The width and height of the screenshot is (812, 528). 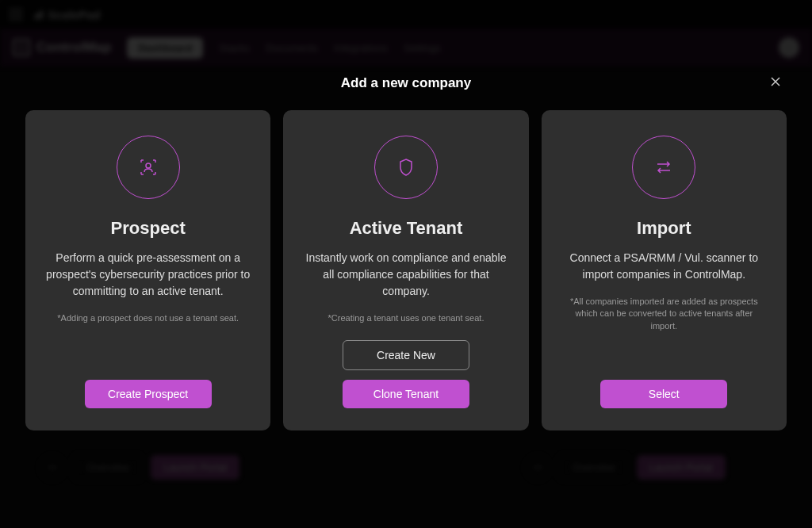 I want to click on create-new-button: Create New, so click(x=406, y=355).